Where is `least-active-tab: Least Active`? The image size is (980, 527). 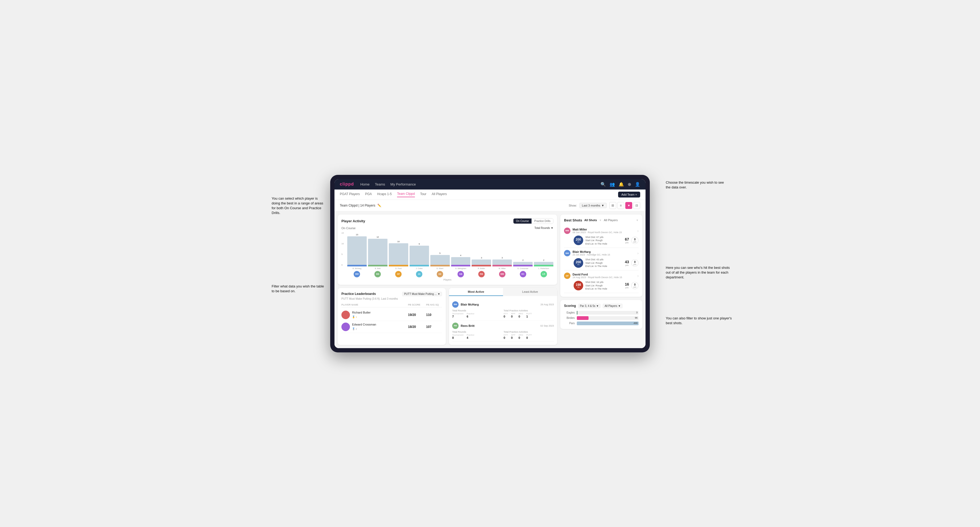 least-active-tab: Least Active is located at coordinates (530, 292).